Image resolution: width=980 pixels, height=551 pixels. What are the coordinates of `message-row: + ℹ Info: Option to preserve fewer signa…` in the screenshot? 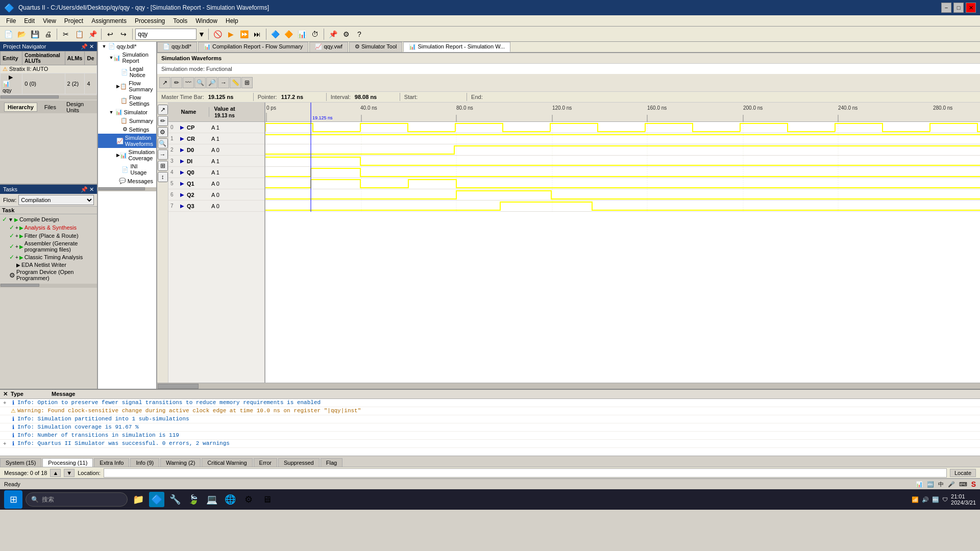 It's located at (490, 403).